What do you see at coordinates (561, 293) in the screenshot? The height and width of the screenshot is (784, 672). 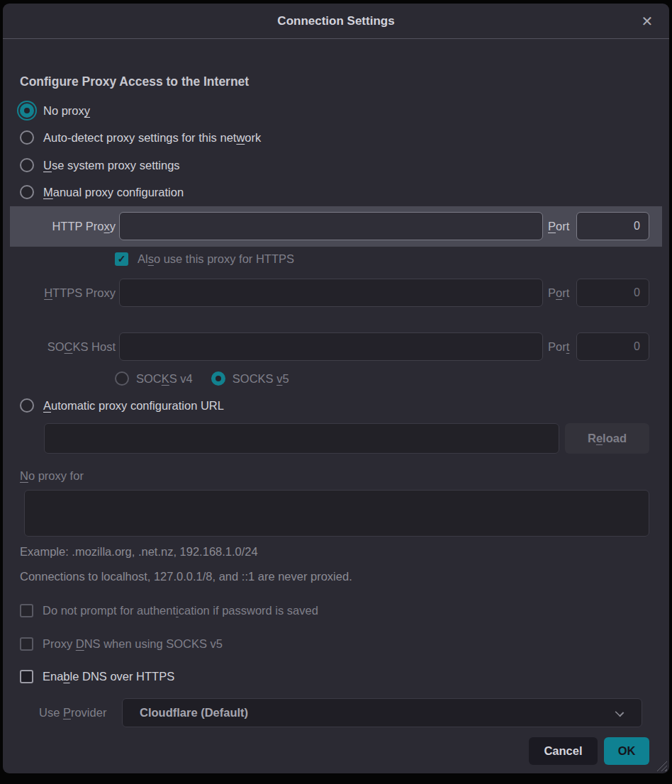 I see `https-port-label: Port` at bounding box center [561, 293].